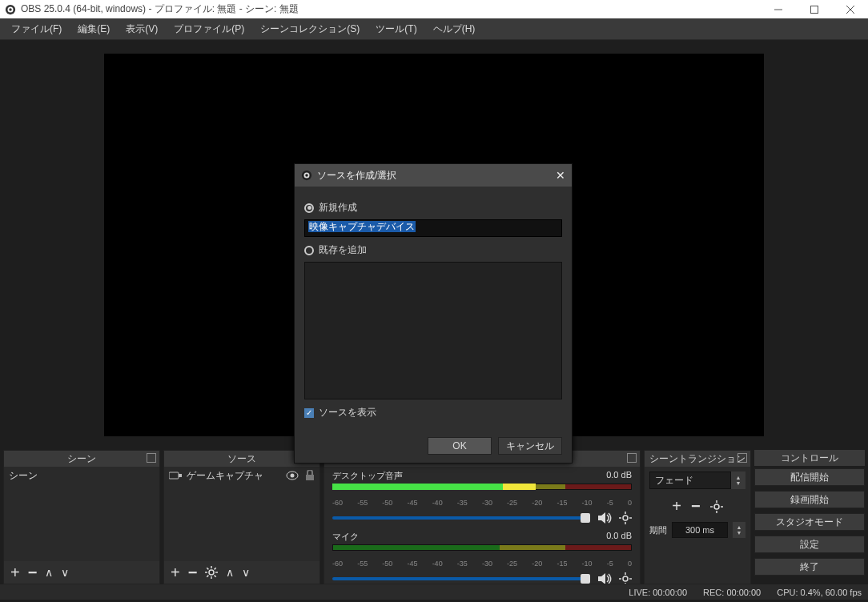 The image size is (868, 602). Describe the element at coordinates (778, 10) in the screenshot. I see `minimize-button` at that location.